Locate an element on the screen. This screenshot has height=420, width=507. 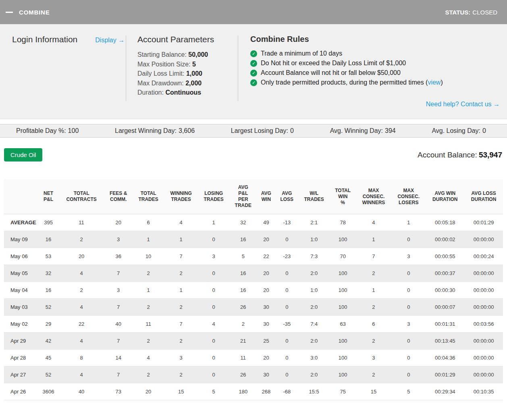
column-header: TOTAL WIN % is located at coordinates (343, 197).